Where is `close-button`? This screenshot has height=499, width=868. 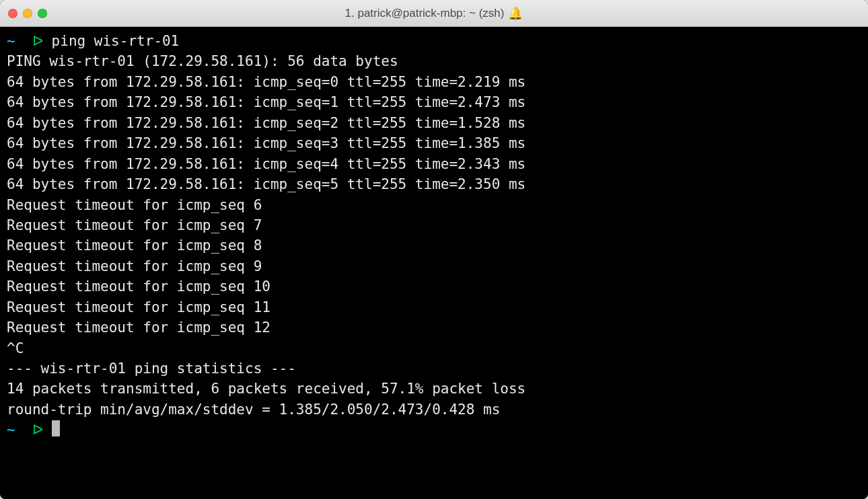
close-button is located at coordinates (13, 13).